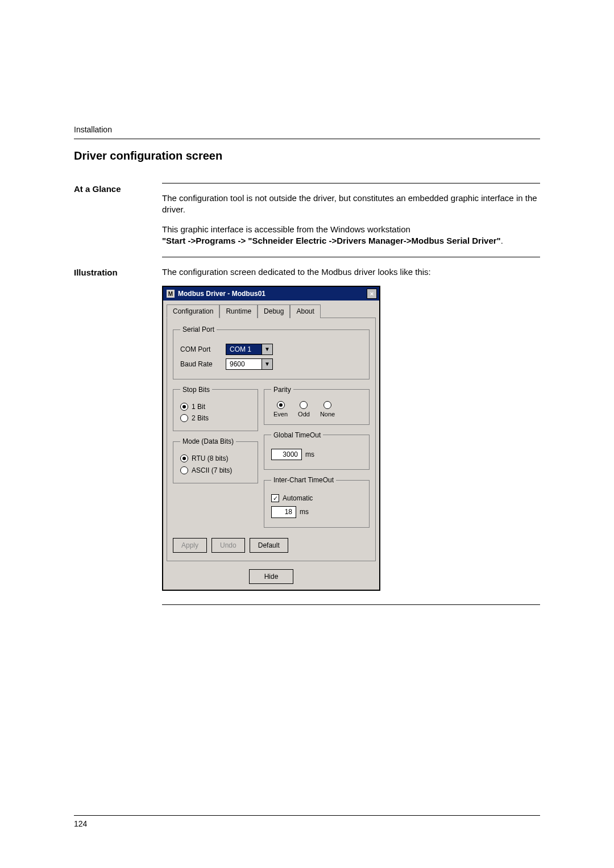 The image size is (614, 868). What do you see at coordinates (271, 545) in the screenshot?
I see `button-row: Apply Undo Default` at bounding box center [271, 545].